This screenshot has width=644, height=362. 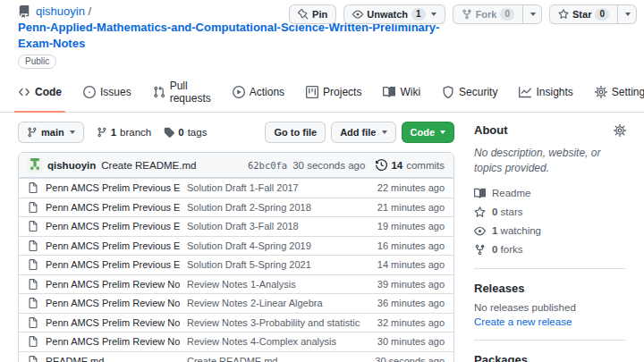 What do you see at coordinates (148, 165) in the screenshot?
I see `commit-message-link: Create README.md` at bounding box center [148, 165].